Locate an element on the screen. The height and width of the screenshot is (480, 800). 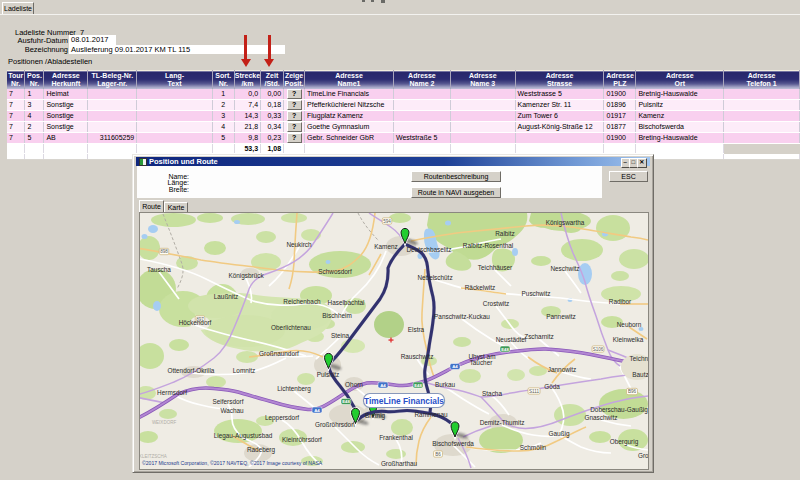
svg-text: Rauschwitz is located at coordinates (418, 356).